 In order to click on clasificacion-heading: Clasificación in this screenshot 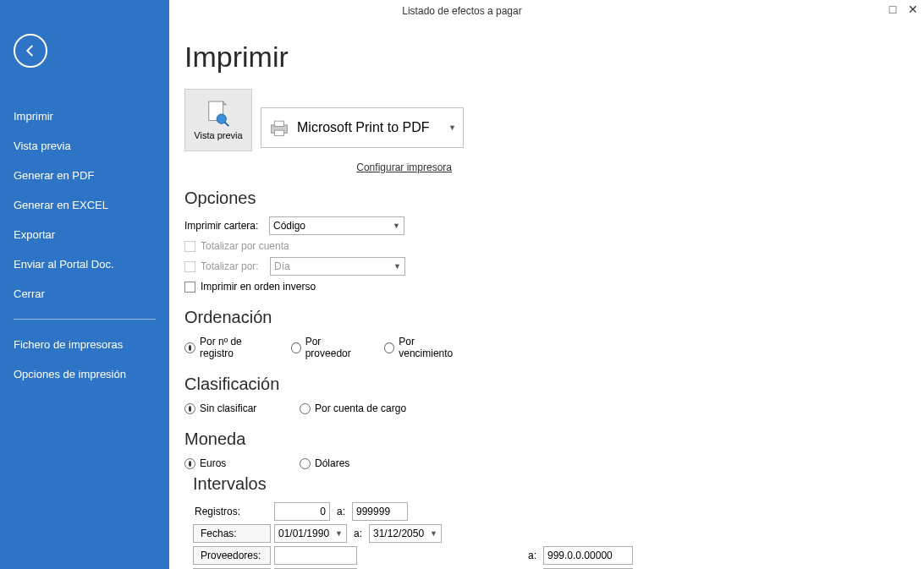, I will do `click(324, 384)`.